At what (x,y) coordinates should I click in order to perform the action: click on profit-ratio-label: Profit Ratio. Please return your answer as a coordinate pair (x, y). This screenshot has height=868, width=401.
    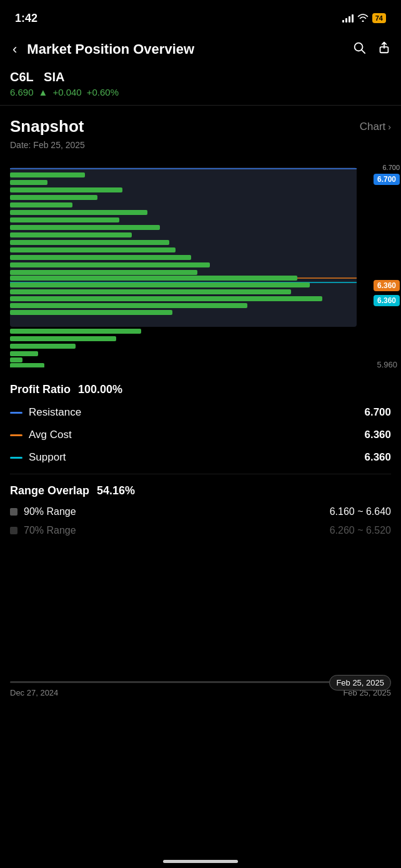
    Looking at the image, I should click on (40, 390).